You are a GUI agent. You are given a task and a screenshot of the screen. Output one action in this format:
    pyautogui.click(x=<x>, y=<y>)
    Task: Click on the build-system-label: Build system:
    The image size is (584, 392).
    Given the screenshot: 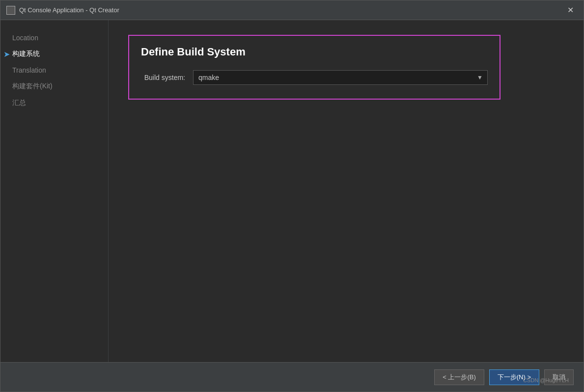 What is the action you would take?
    pyautogui.click(x=163, y=78)
    